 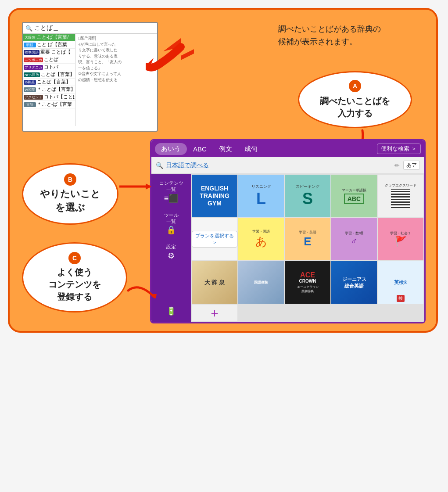 What do you see at coordinates (308, 283) in the screenshot?
I see `grid-cell-ace-crown: ACE CROWN エースクラウン 英和辞典` at bounding box center [308, 283].